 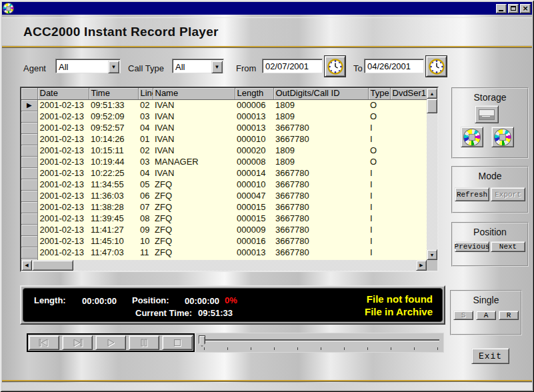 What do you see at coordinates (145, 173) in the screenshot?
I see `cell-line: 04` at bounding box center [145, 173].